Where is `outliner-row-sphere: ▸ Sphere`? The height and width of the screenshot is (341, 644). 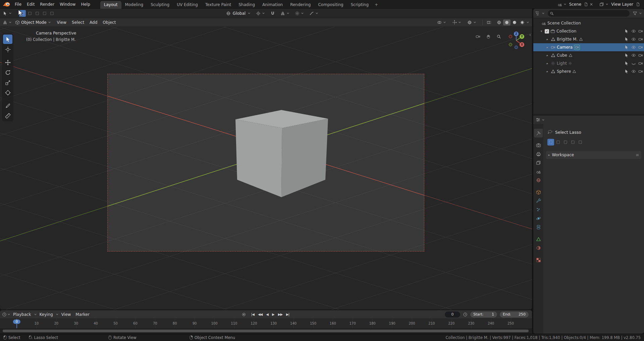
outliner-row-sphere: ▸ Sphere is located at coordinates (589, 71).